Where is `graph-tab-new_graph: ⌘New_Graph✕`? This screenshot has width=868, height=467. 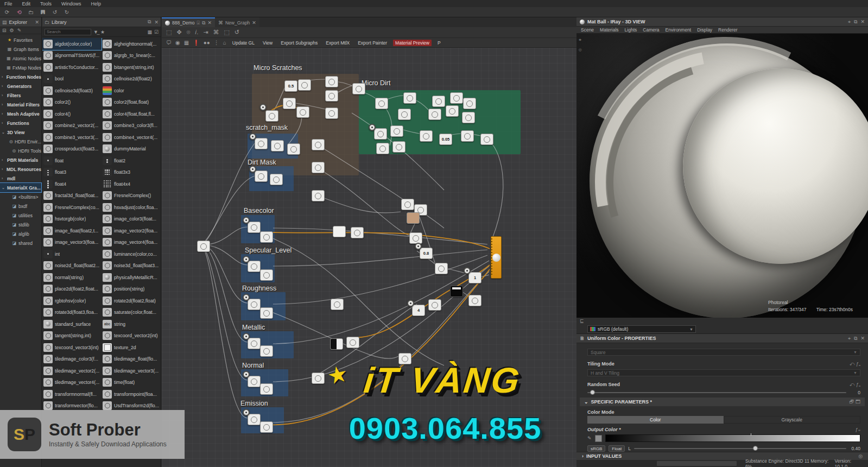
graph-tab-new_graph: ⌘New_Graph✕ is located at coordinates (237, 22).